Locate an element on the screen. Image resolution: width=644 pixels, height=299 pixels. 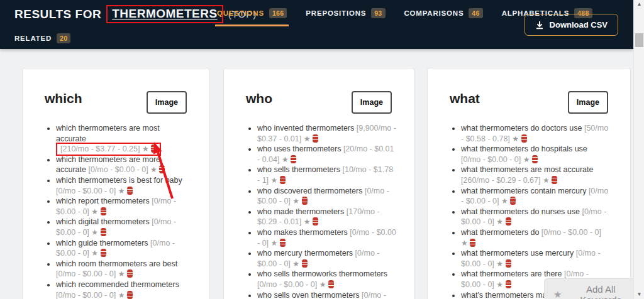
tab-questions: QUESTIONS166 is located at coordinates (252, 13).